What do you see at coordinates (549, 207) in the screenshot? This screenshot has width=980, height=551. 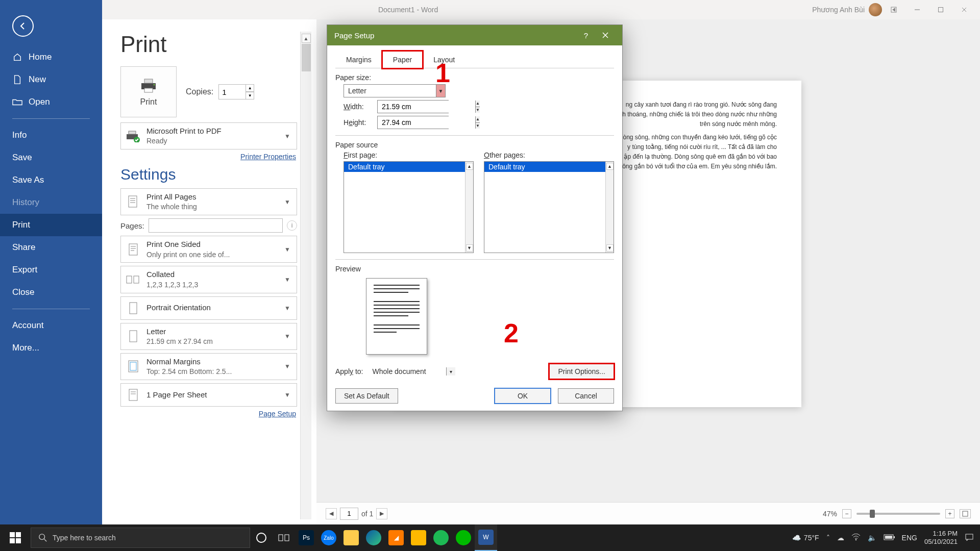 I see `other-pages-listbox: Default tray ▲▼` at bounding box center [549, 207].